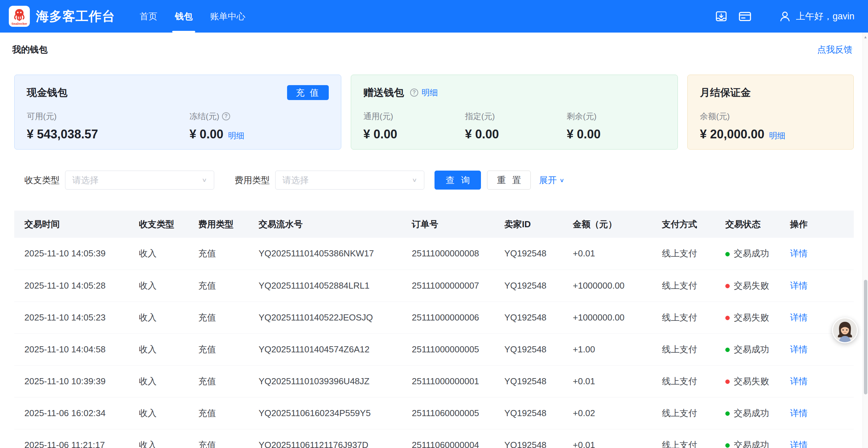  Describe the element at coordinates (434, 439) in the screenshot. I see `table-row: 2025-11-06 11:21:17收入充值YQ202511061121176…` at that location.